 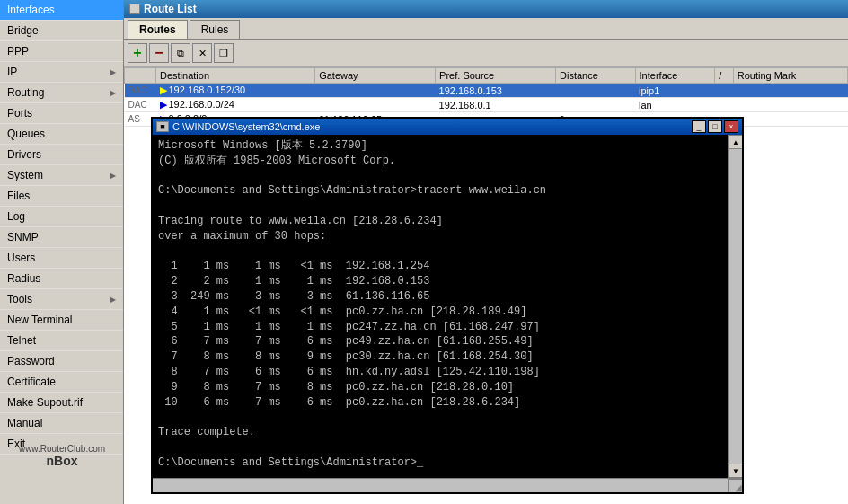 What do you see at coordinates (62, 456) in the screenshot?
I see `sidebar-logo: www.RouterClub.com nBox` at bounding box center [62, 456].